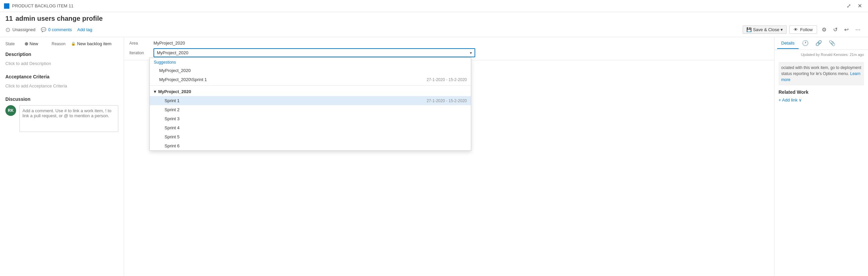 The image size is (868, 276). What do you see at coordinates (62, 99) in the screenshot?
I see `discussion-title: Discussion` at bounding box center [62, 99].